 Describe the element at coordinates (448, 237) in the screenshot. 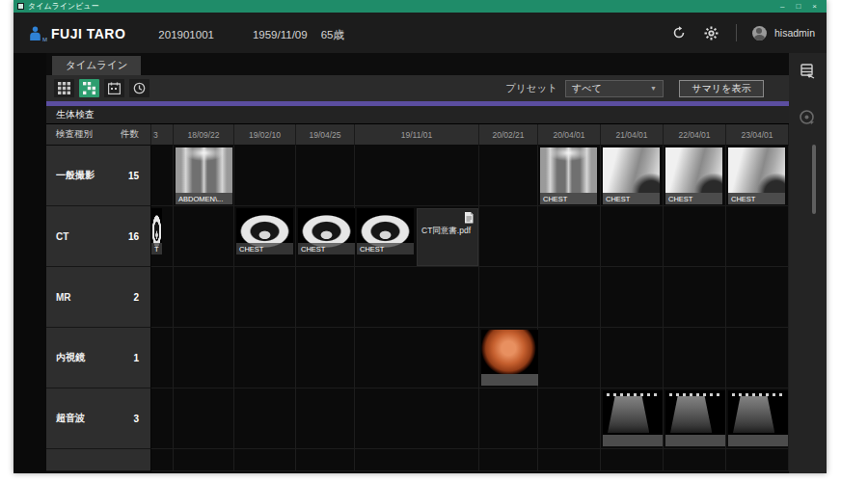

I see `pdf-document-item: CT同意書.pdf` at that location.